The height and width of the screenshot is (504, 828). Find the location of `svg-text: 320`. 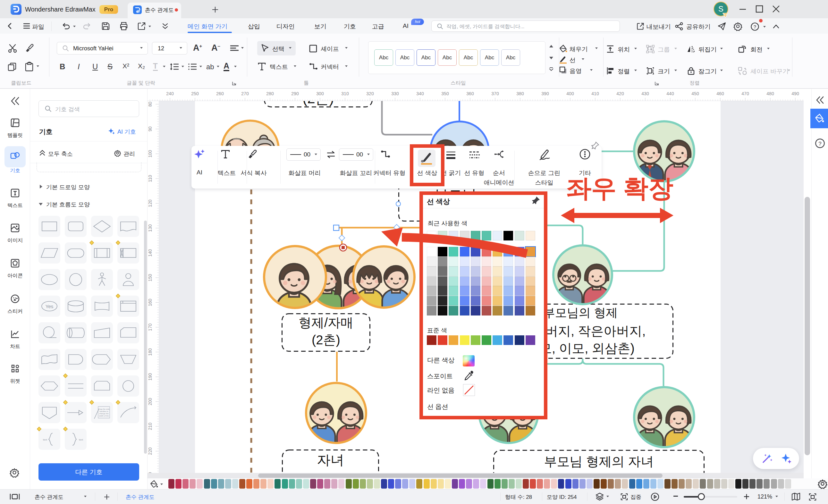

svg-text: 320 is located at coordinates (370, 93).